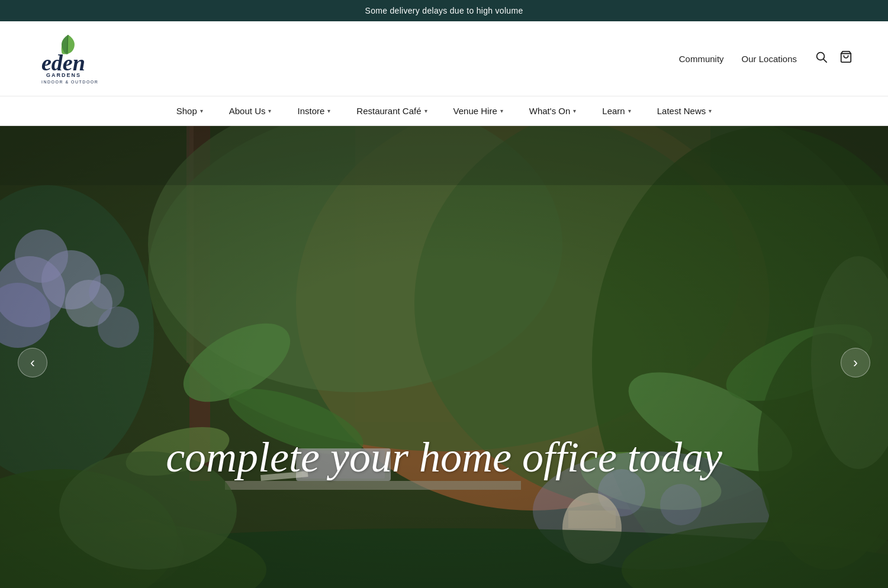  What do you see at coordinates (250, 111) in the screenshot?
I see `nav-link-about-us: About Us ▾` at bounding box center [250, 111].